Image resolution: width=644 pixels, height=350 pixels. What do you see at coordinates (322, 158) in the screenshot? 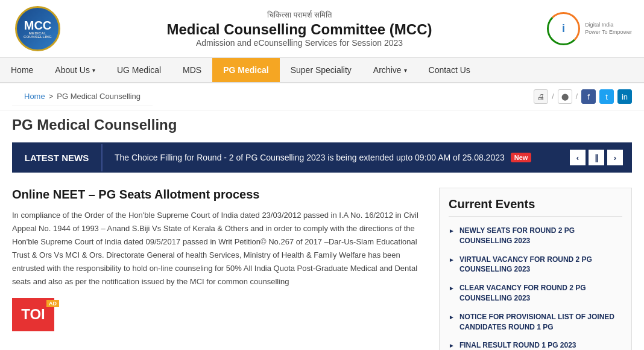
I see `latest-news-bar: LATEST NEWS The Choice Filling for Round…` at bounding box center [322, 158].